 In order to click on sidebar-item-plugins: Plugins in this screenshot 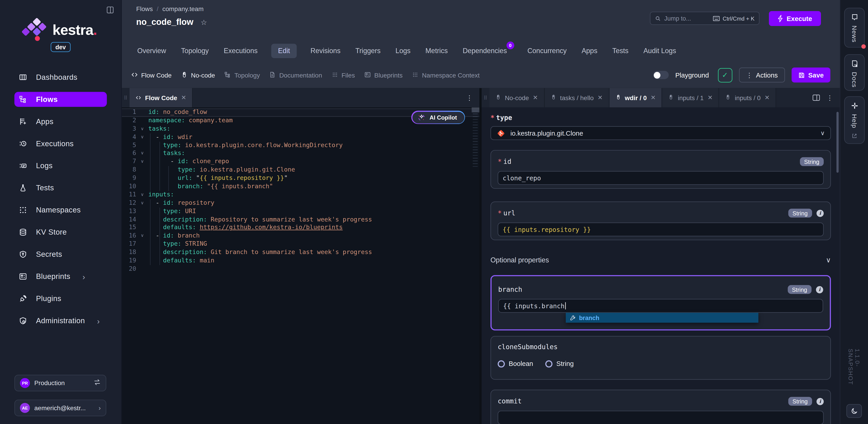, I will do `click(61, 299)`.